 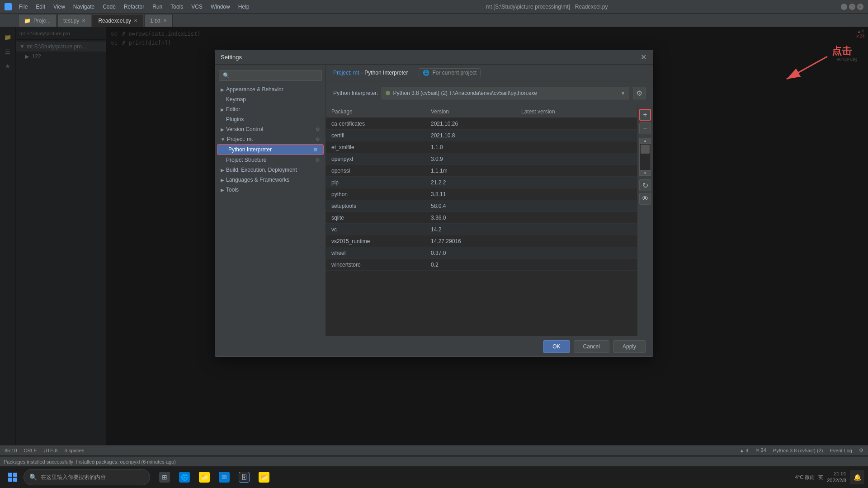 I want to click on table-row: vc 14.2, so click(x=481, y=230).